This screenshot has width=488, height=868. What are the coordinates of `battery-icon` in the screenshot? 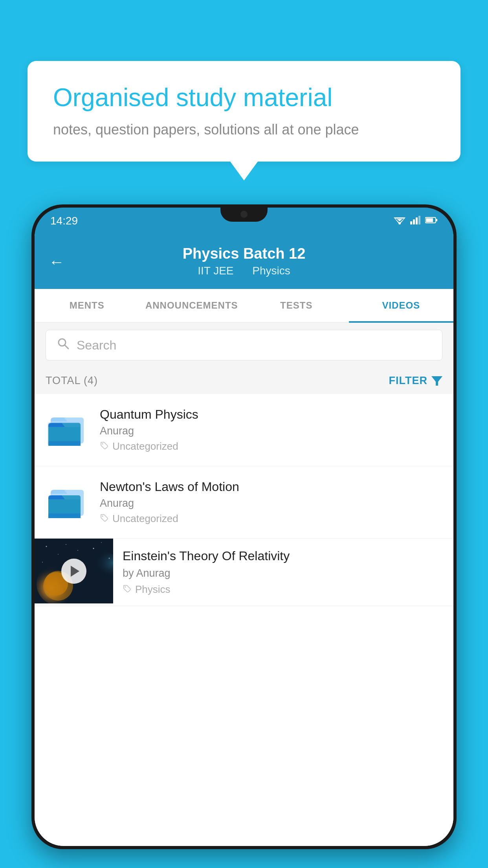 It's located at (431, 221).